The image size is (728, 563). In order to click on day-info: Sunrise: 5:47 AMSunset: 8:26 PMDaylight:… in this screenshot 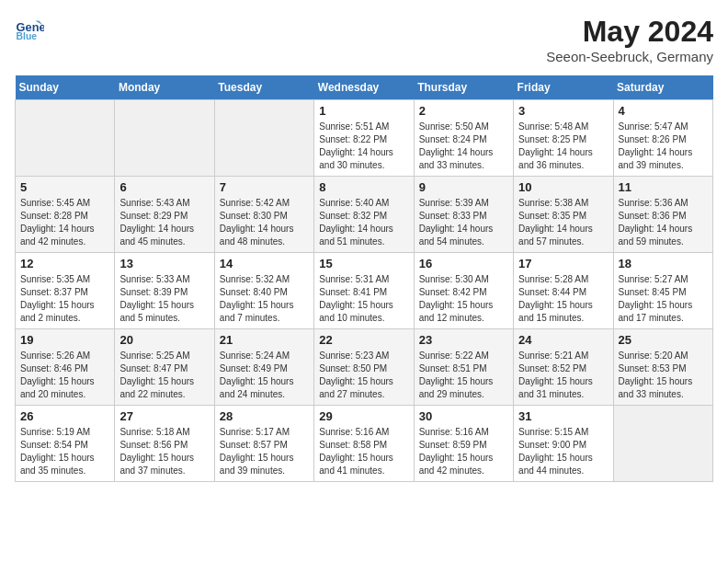, I will do `click(664, 146)`.